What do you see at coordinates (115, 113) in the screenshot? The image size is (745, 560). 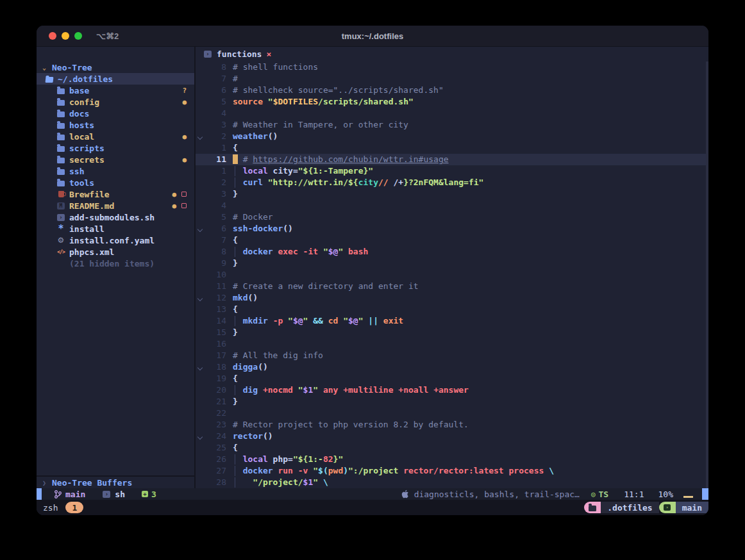 I see `tree-item-docs: docs` at bounding box center [115, 113].